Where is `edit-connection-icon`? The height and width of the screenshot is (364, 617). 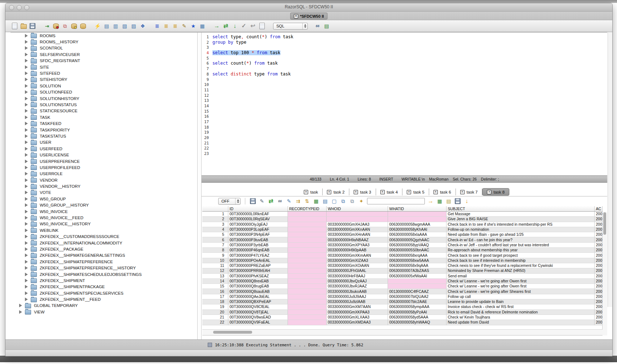 edit-connection-icon is located at coordinates (74, 26).